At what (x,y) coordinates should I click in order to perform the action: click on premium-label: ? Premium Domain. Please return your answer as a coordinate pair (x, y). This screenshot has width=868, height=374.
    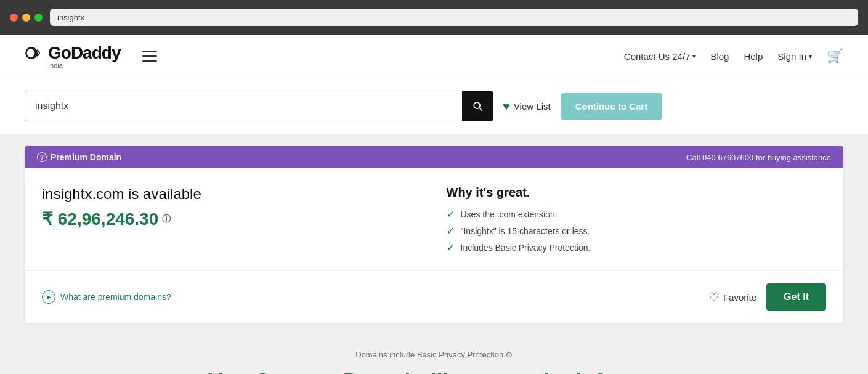
    Looking at the image, I should click on (79, 157).